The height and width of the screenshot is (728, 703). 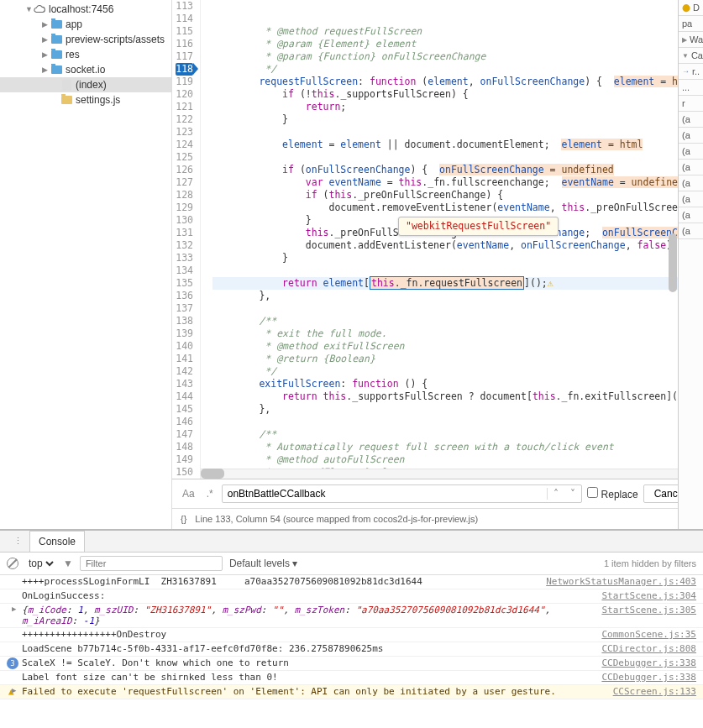 I want to click on console-msg: ++++processSLoginFormLI ZH31637891 a70aa…, so click(x=281, y=581).